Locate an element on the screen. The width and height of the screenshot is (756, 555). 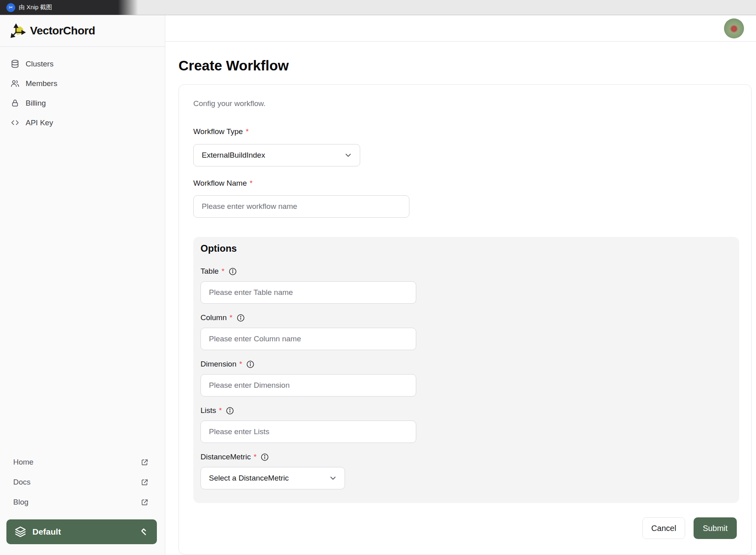
project-switcher-left: Default is located at coordinates (38, 532).